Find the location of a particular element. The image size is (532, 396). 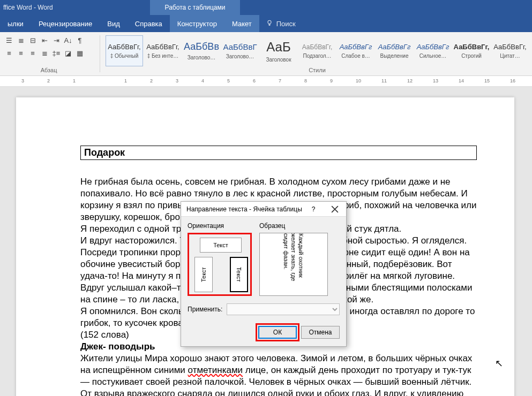

ribbon-tabs: ылки Рецензирование Вид Справка Конструк… is located at coordinates (266, 24).